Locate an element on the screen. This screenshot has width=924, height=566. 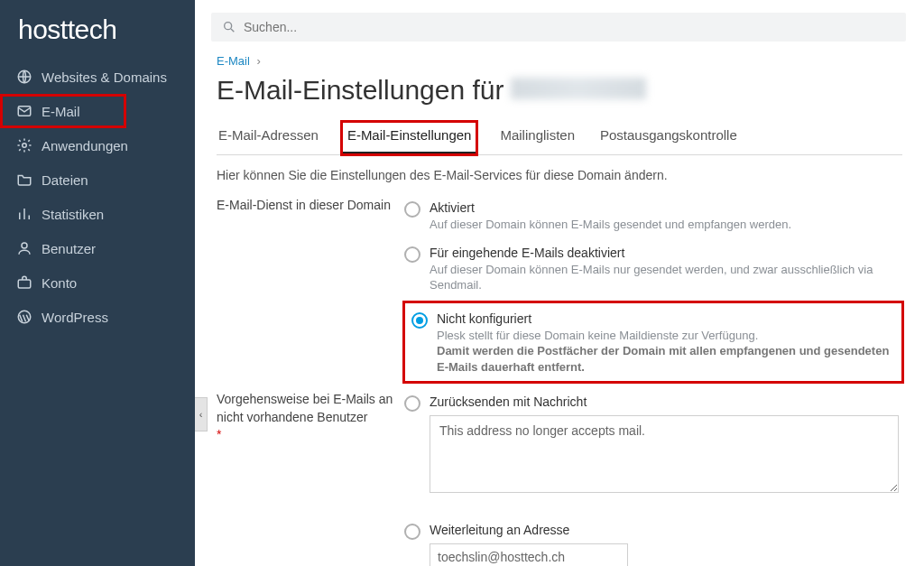
radio-title: Für eingehende E-Mails deaktiviert is located at coordinates (666, 253).